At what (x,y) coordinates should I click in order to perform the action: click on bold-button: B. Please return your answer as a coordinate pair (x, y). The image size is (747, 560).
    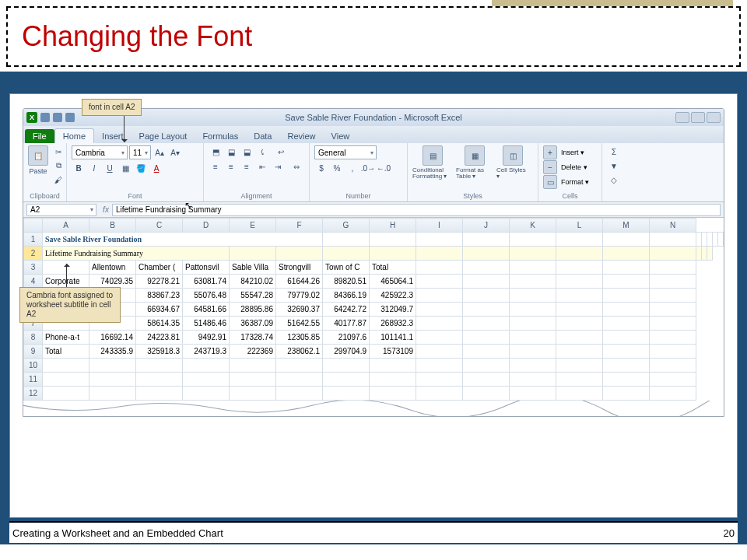
    Looking at the image, I should click on (79, 168).